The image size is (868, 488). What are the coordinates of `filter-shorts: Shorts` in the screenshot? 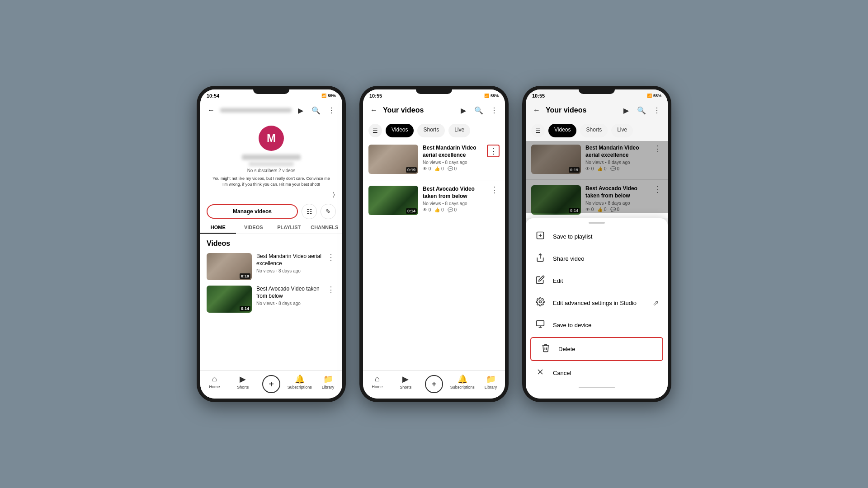 It's located at (431, 131).